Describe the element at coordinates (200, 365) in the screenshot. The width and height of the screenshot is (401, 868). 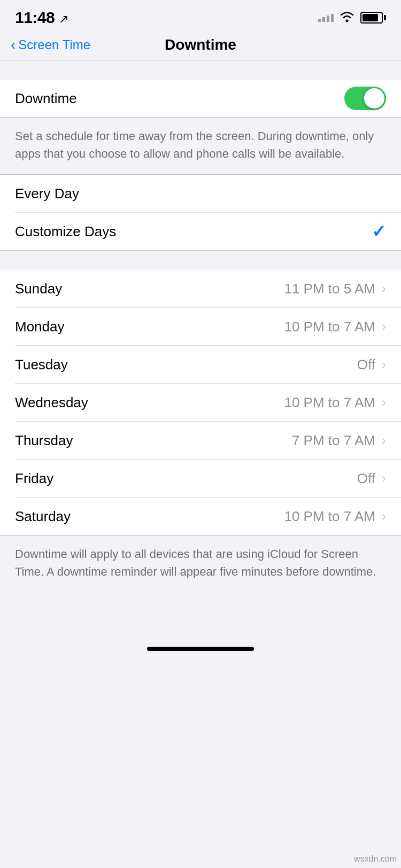
I see `tuesday-row: Tuesday Off ›` at that location.